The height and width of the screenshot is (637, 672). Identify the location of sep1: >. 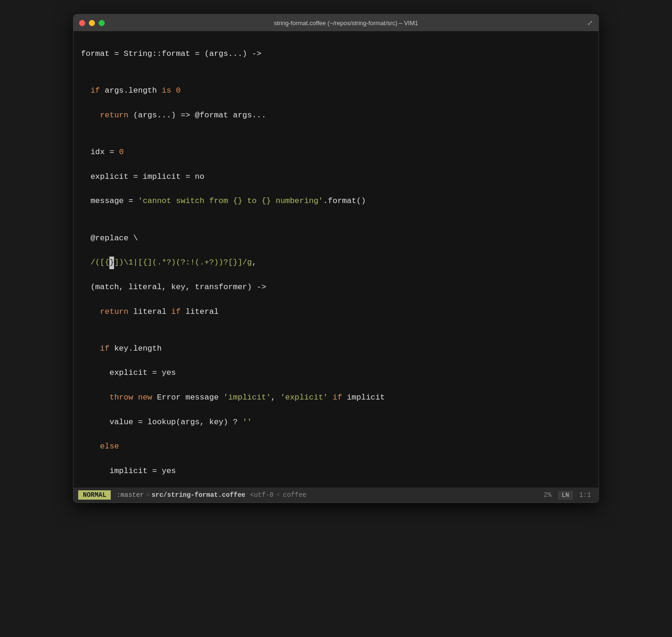
(148, 495).